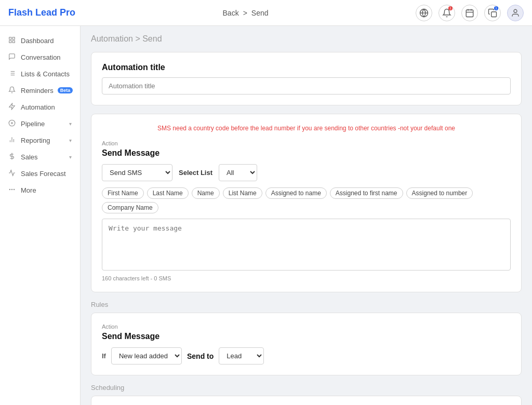 The image size is (532, 405). I want to click on tag-first-name: First Name, so click(123, 193).